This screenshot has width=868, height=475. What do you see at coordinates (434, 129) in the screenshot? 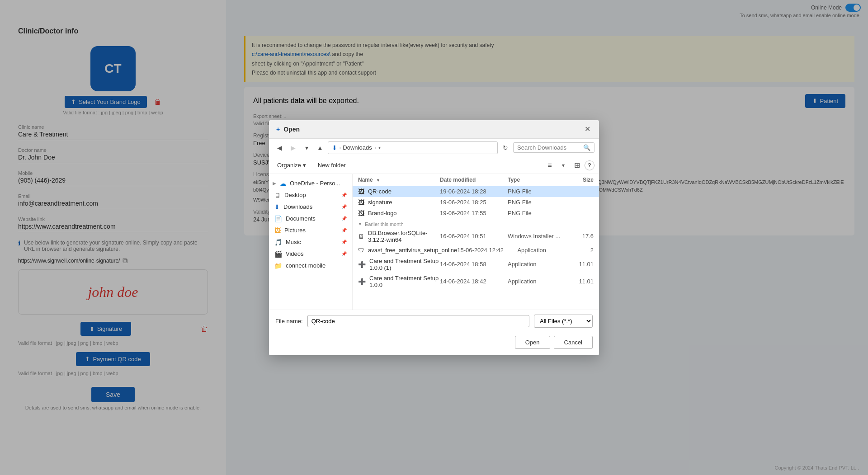
I see `dialog-title-bar: + Open ✕` at bounding box center [434, 129].